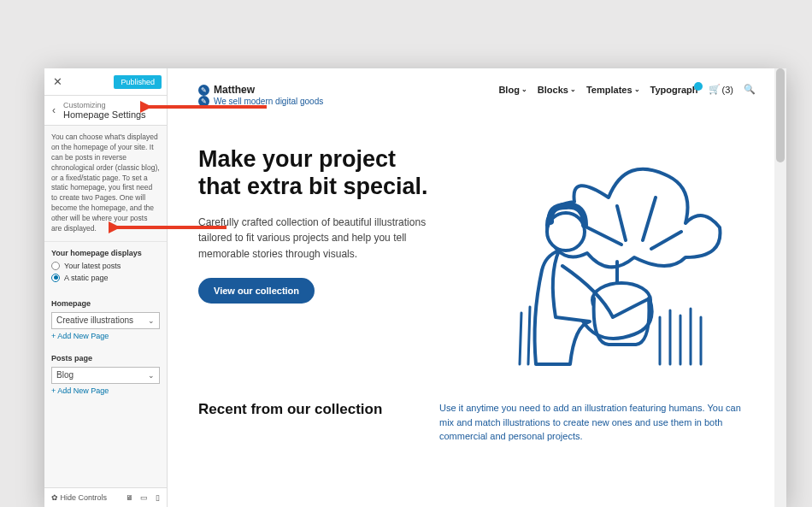 The height and width of the screenshot is (507, 812). I want to click on primary-nav: Blog⌄ Blocks⌄ Templates⌄ Typograph 🛒(3) …, so click(627, 89).